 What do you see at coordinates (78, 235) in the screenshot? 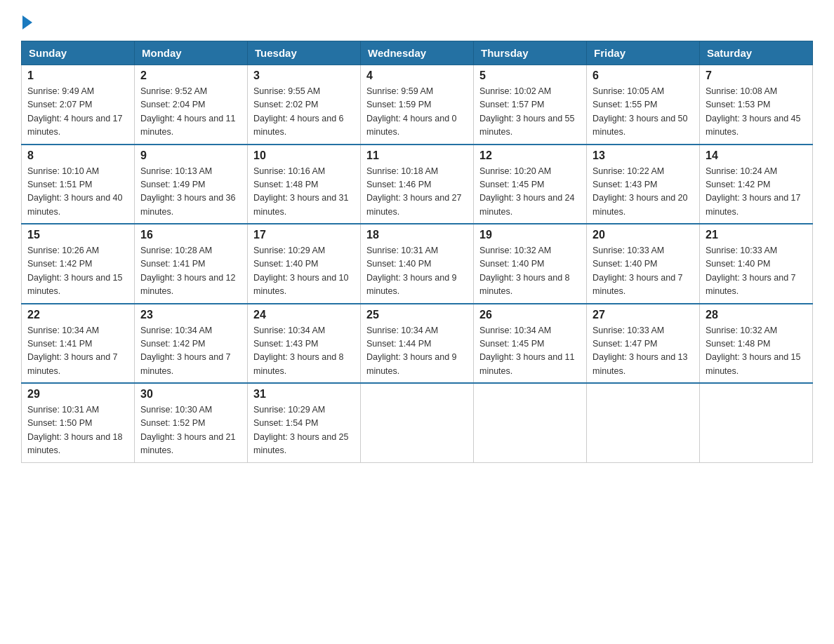
I see `day-number: 15` at bounding box center [78, 235].